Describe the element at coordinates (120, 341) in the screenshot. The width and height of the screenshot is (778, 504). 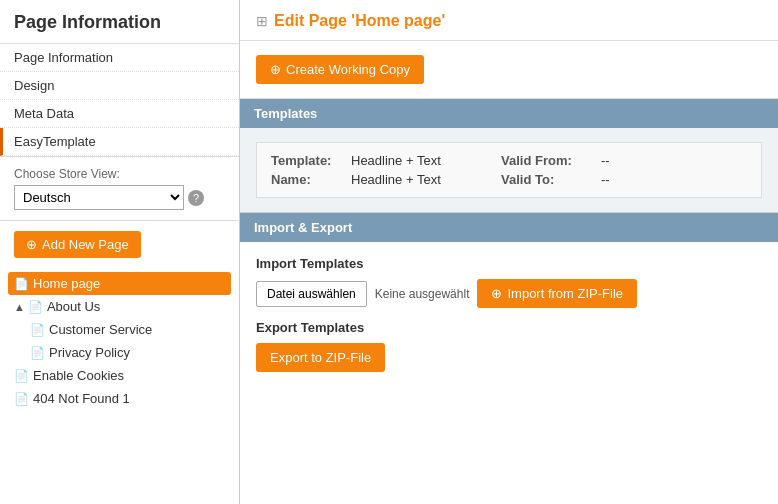
I see `page-tree: 📄 Home page ▲ 📄 About Us 📄 Customer Serv…` at that location.